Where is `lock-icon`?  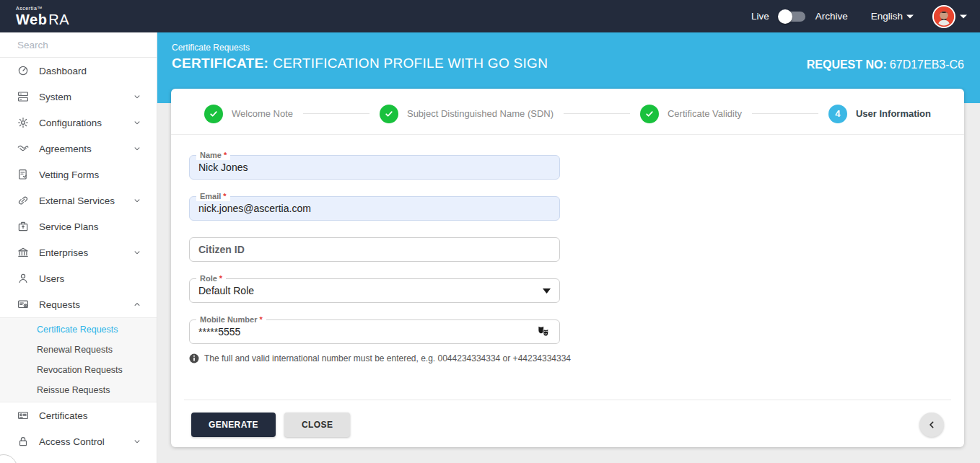 lock-icon is located at coordinates (23, 441).